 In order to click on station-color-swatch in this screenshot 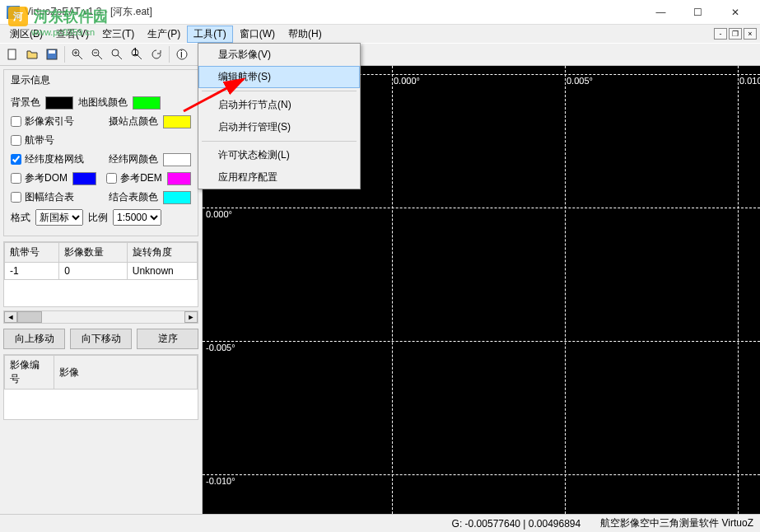, I will do `click(177, 122)`.